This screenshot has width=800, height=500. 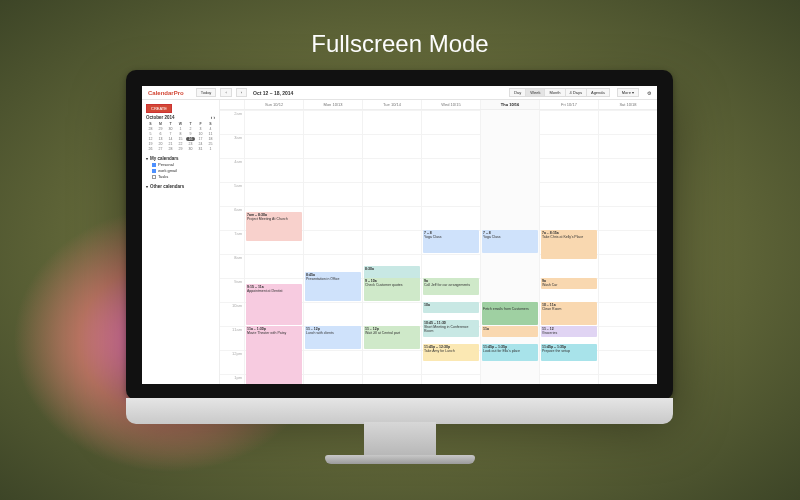 I want to click on mini-day: 12, so click(x=150, y=139).